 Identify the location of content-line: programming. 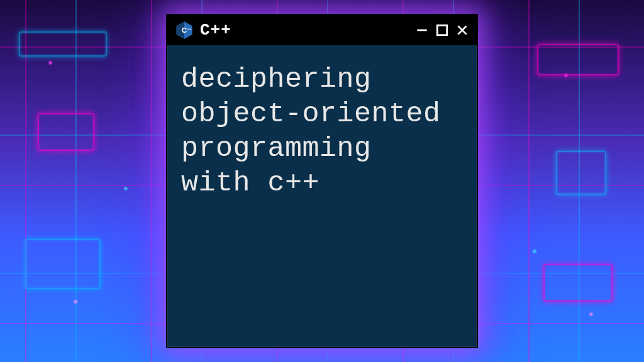
(322, 150).